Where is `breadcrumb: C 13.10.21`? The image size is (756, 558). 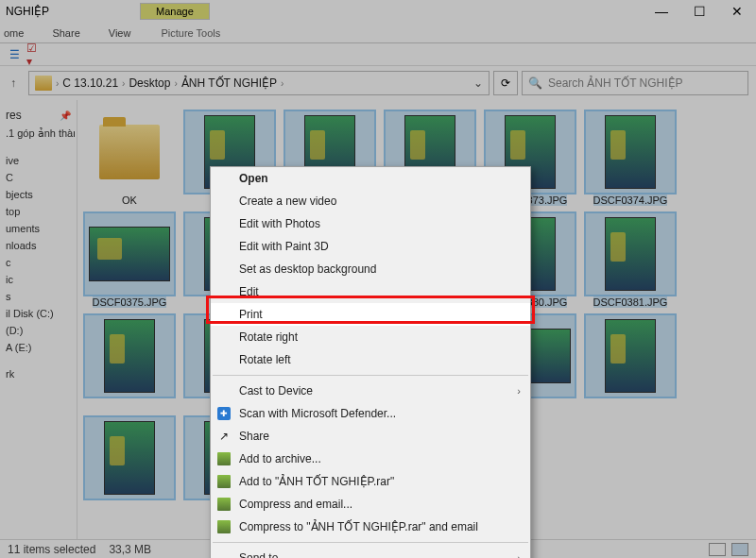 breadcrumb: C 13.10.21 is located at coordinates (91, 83).